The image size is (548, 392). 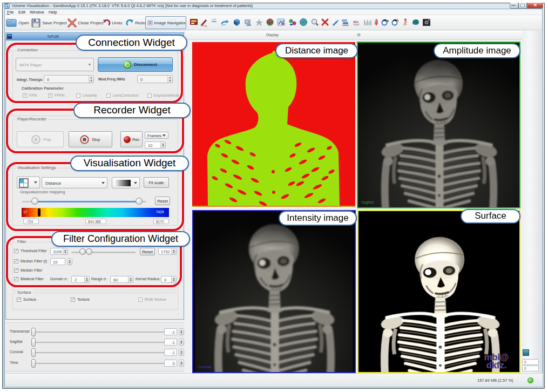 What do you see at coordinates (214, 19) in the screenshot?
I see `svg-text: v=0` at bounding box center [214, 19].